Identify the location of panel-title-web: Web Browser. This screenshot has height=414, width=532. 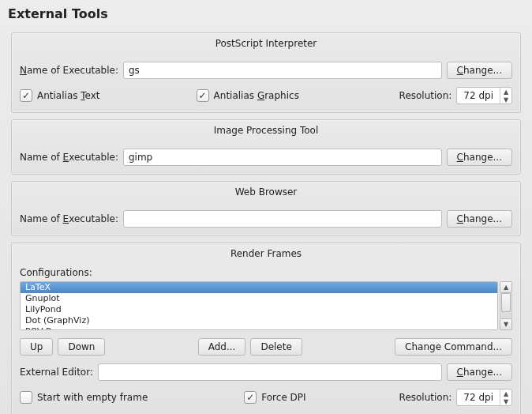
(266, 194).